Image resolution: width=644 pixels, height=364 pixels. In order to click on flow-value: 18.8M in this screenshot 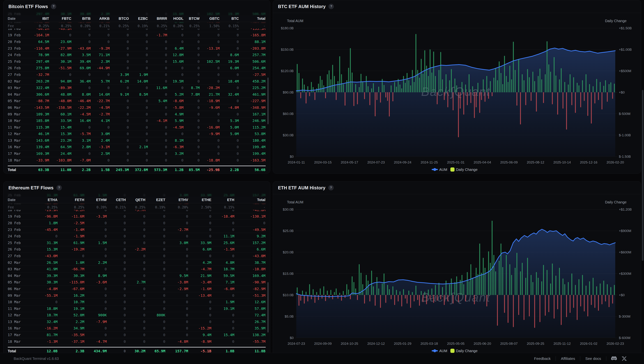, I will do `click(46, 309)`.